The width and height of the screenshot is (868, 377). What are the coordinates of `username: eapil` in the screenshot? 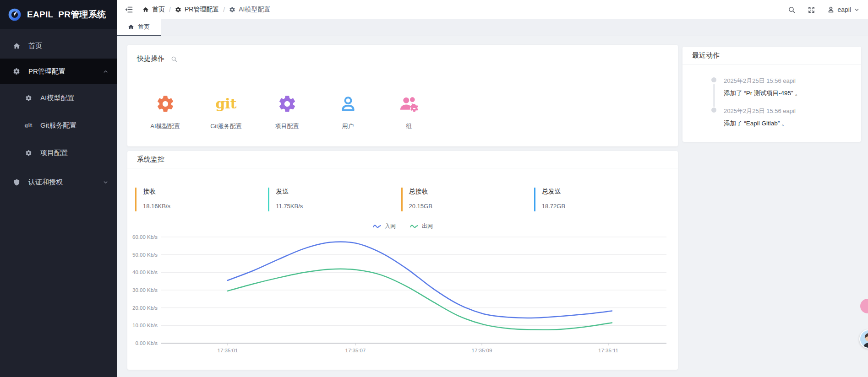 It's located at (844, 10).